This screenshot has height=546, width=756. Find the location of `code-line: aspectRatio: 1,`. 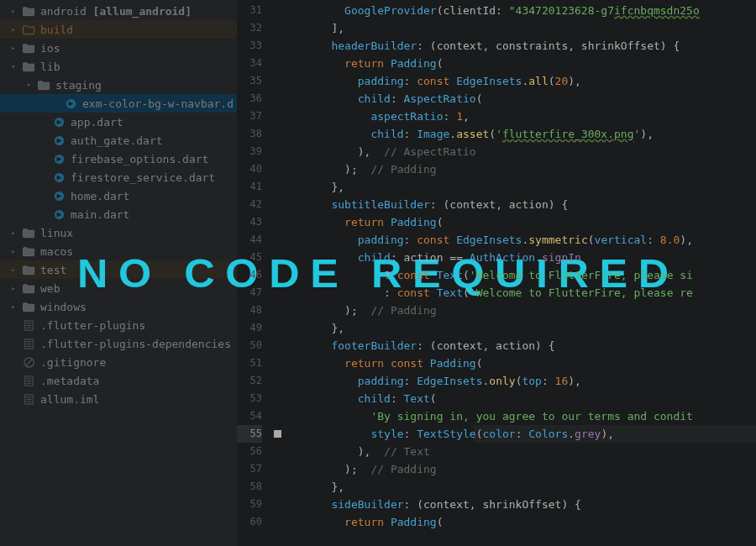

code-line: aspectRatio: 1, is located at coordinates (514, 116).